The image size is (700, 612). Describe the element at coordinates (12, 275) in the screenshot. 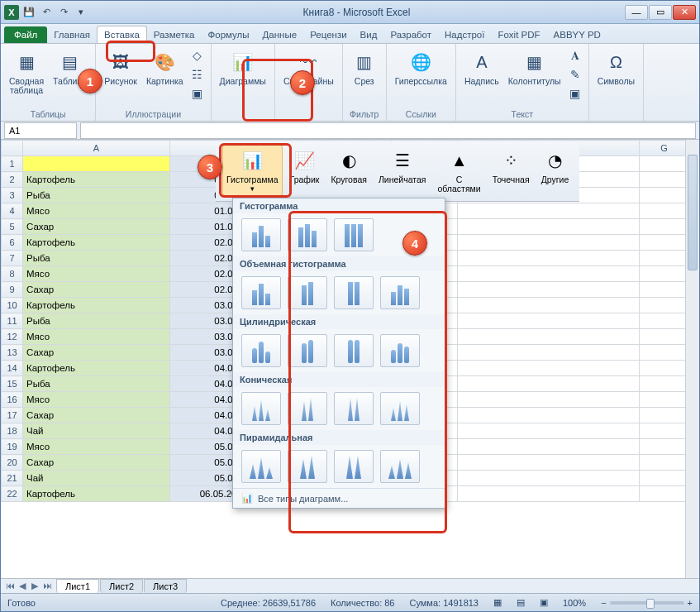

I see `row-header: 8` at that location.